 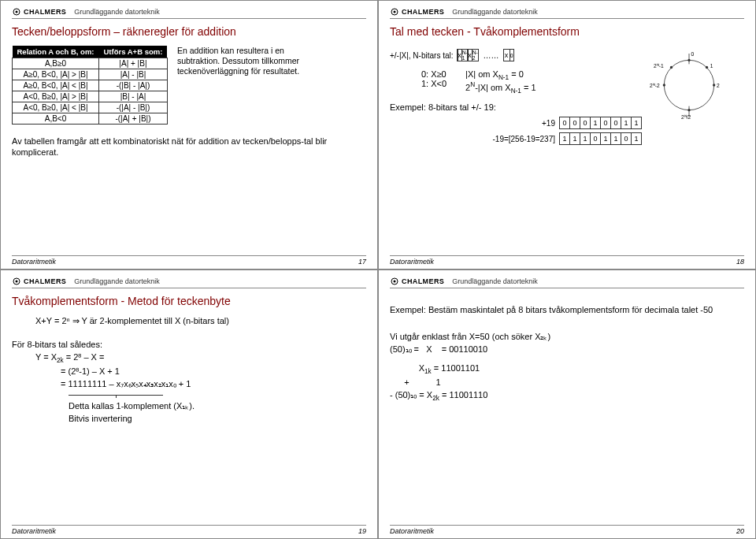 What do you see at coordinates (434, 82) in the screenshot?
I see `sign-conditions: 0: X≥0 1: X<0` at bounding box center [434, 82].